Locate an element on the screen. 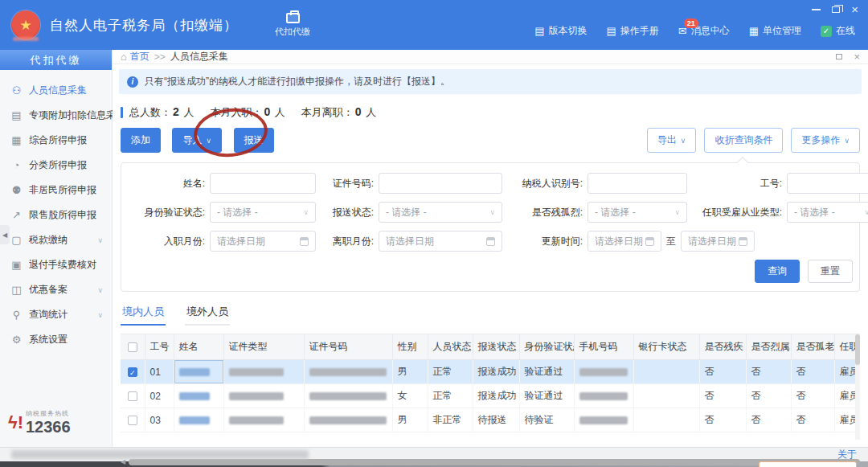  filter-date-update-time-start: 请选择日期 is located at coordinates (624, 241).